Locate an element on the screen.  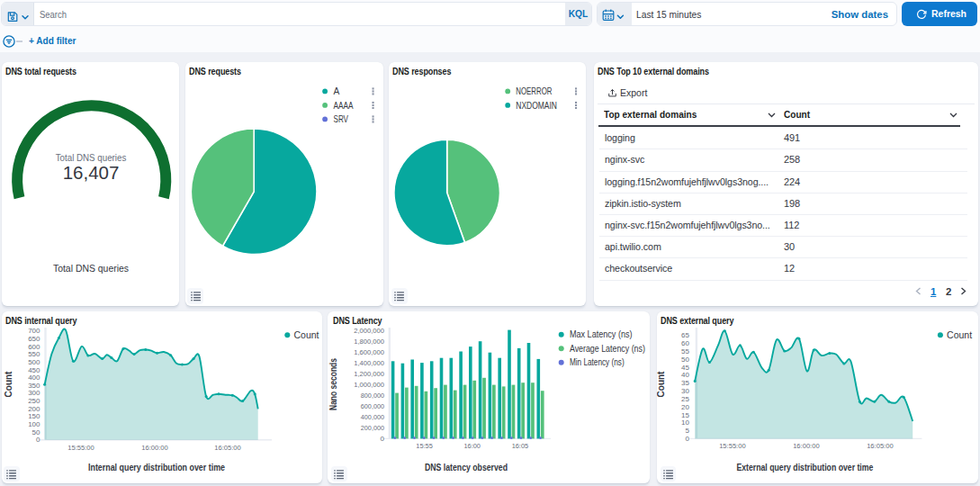
svg-text: 1,400,000 is located at coordinates (369, 364).